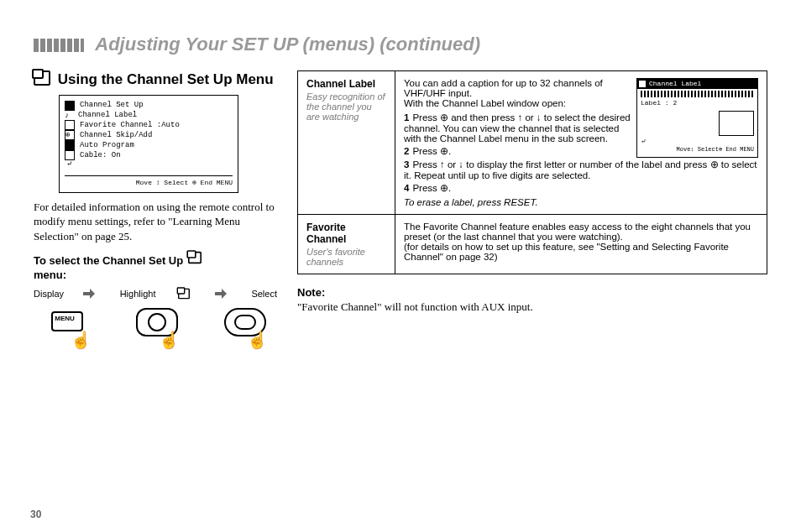 Image resolution: width=801 pixels, height=532 pixels. Describe the element at coordinates (518, 88) in the screenshot. I see `intro-text: You can add a caption for up to 32 chann…` at that location.